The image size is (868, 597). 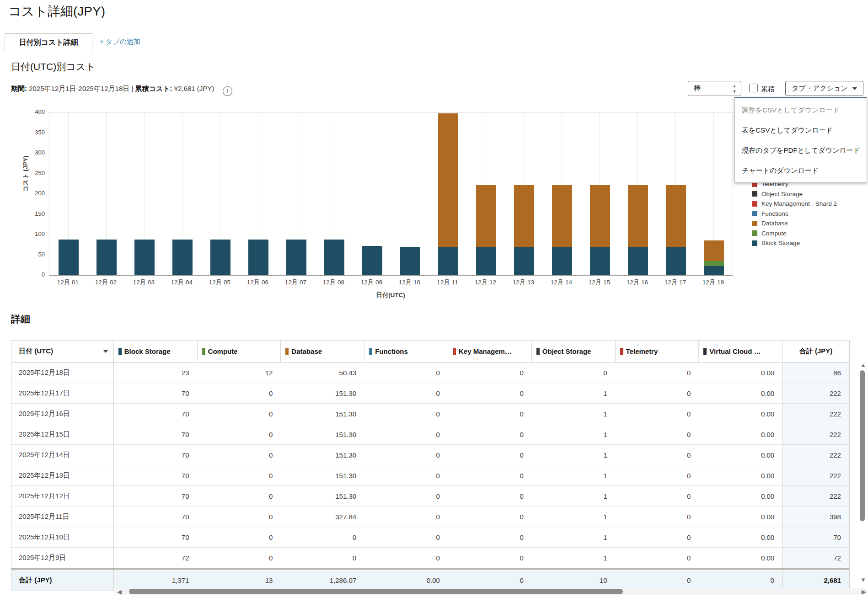 I want to click on legend-item: Database, so click(x=794, y=224).